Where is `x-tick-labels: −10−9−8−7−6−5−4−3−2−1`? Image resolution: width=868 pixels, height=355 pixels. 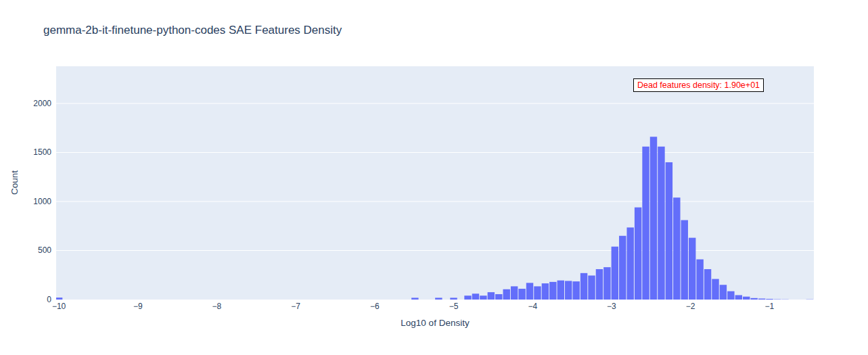
x-tick-labels: −10−9−8−7−6−5−4−3−2−1 is located at coordinates (413, 306).